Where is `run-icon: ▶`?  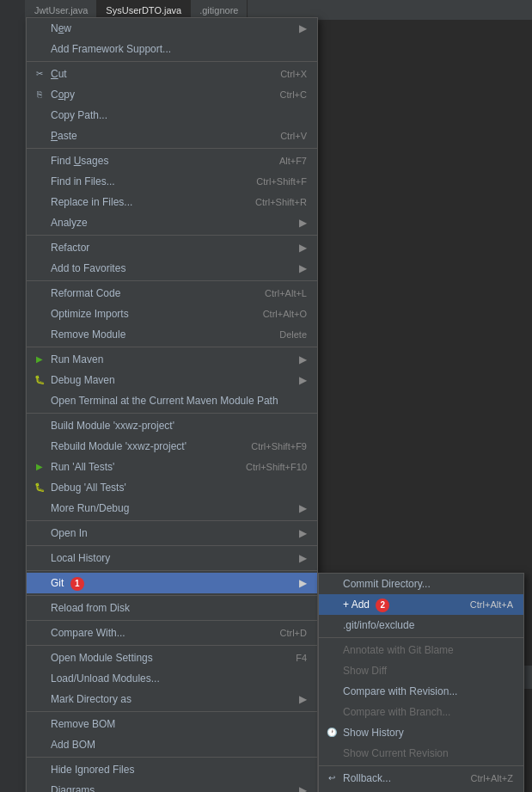
run-icon: ▶ is located at coordinates (40, 359).